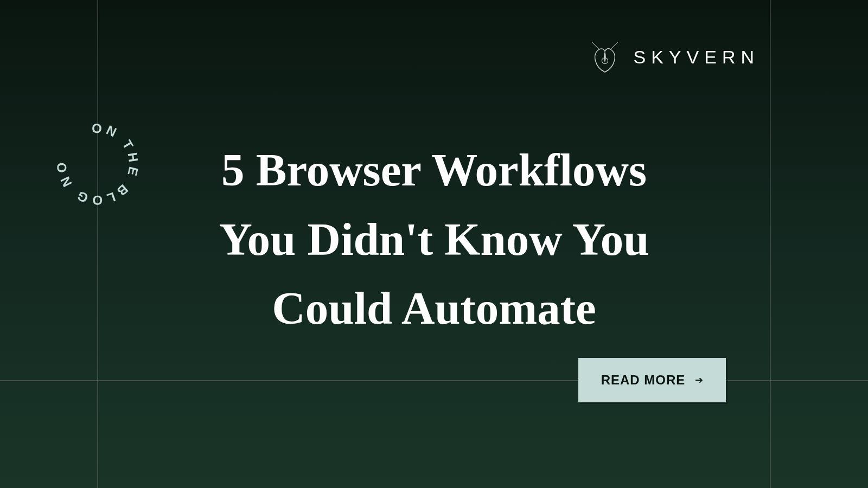  I want to click on decorative-line-horizontal, so click(434, 381).